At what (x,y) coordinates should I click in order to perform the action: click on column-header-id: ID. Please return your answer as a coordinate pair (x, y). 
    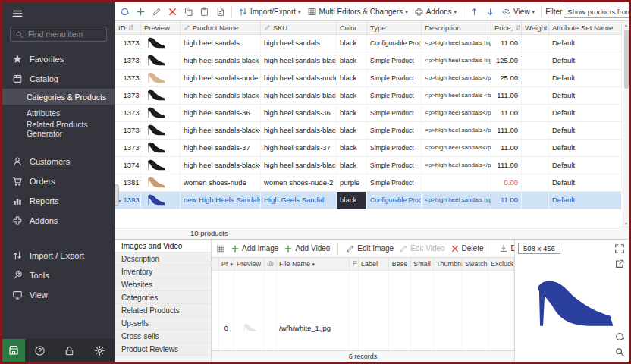
    Looking at the image, I should click on (128, 27).